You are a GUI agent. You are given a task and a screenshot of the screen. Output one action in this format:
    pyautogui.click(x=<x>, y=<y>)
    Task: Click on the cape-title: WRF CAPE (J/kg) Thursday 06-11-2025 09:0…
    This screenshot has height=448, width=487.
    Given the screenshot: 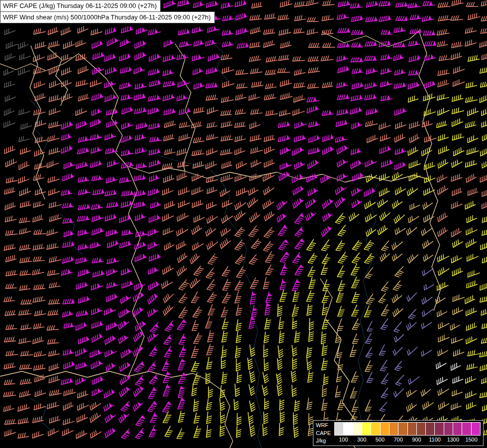 What is the action you would take?
    pyautogui.click(x=81, y=6)
    